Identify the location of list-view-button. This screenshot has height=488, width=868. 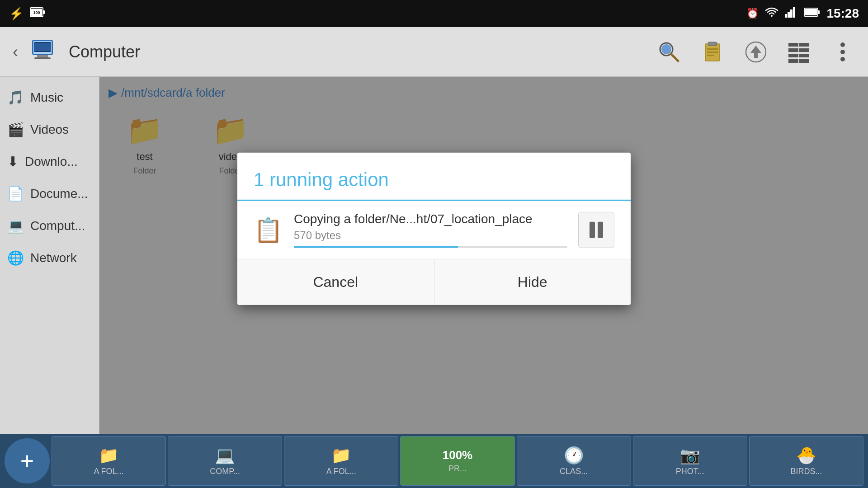
(799, 52).